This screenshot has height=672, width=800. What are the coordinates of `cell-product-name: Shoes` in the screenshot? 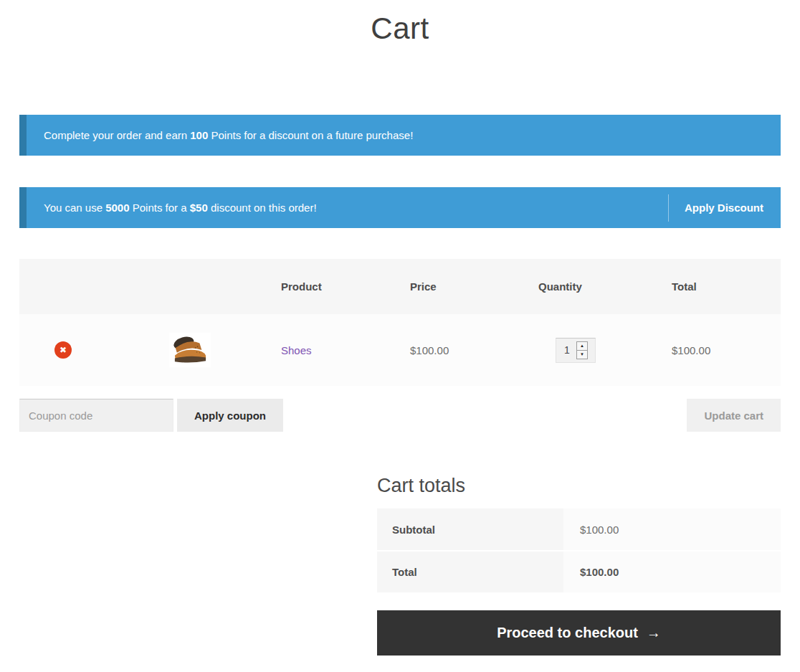 It's located at (337, 350).